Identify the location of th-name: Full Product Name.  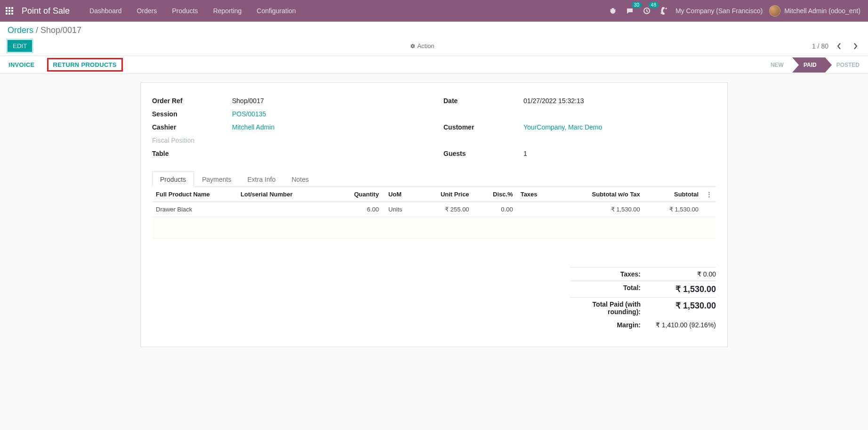
(194, 195).